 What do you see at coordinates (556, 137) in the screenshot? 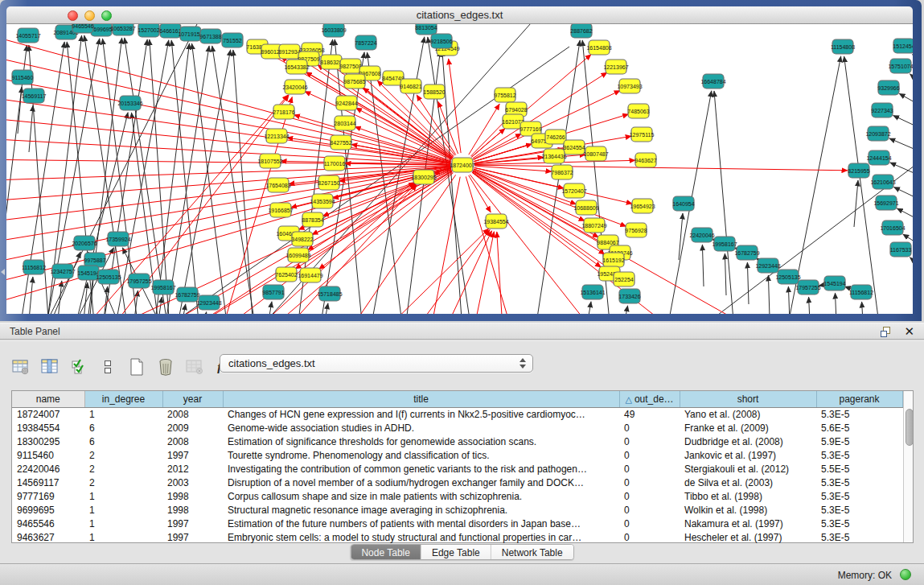
I see `graph-node: 746266` at bounding box center [556, 137].